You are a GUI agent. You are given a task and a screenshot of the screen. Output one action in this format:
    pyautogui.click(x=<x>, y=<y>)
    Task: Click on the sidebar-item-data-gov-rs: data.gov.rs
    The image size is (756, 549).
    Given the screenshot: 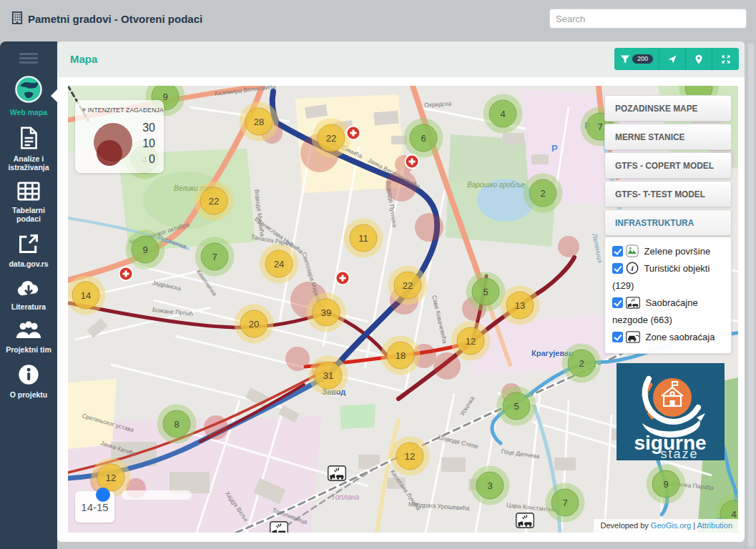 What is the action you would take?
    pyautogui.click(x=29, y=250)
    